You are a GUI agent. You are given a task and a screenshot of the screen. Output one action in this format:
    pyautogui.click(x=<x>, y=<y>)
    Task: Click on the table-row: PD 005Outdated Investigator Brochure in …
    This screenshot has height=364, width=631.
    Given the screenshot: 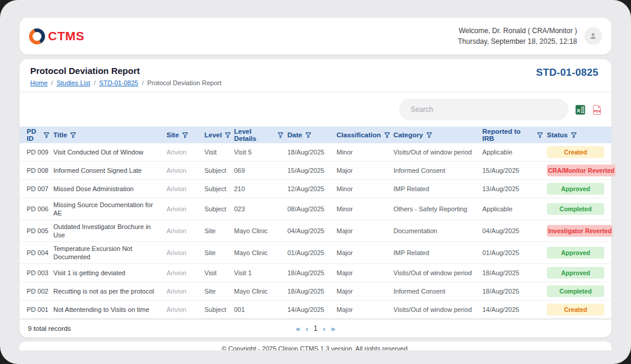 What is the action you would take?
    pyautogui.click(x=315, y=231)
    